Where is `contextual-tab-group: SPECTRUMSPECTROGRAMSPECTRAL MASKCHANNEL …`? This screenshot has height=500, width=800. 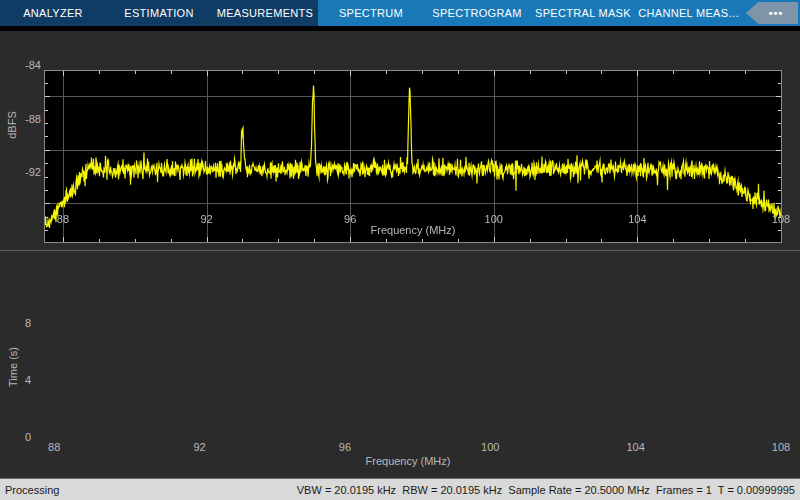
contextual-tab-group: SPECTRUMSPECTROGRAMSPECTRAL MASKCHANNEL … is located at coordinates (530, 13).